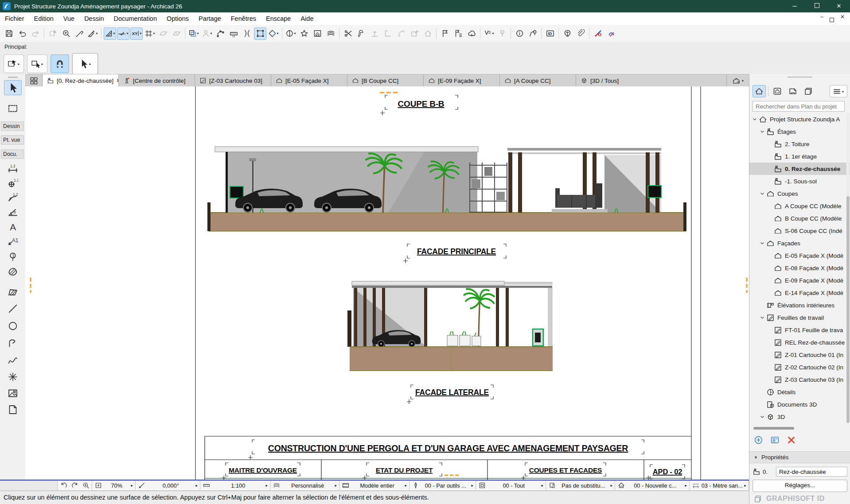  I want to click on toolbar-layers-stack-button, so click(331, 34).